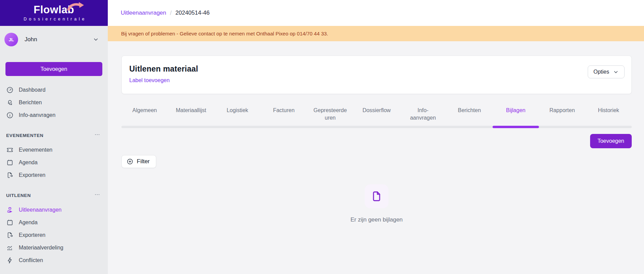 This screenshot has width=644, height=274. Describe the element at coordinates (469, 117) in the screenshot. I see `tab-berichten: Berichten` at that location.